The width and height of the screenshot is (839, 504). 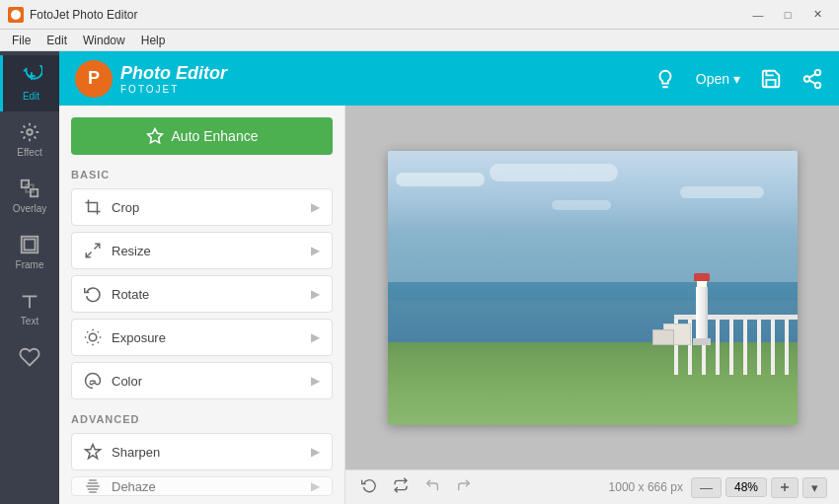 I want to click on logo-text: Photo Editor FOTOJET, so click(x=174, y=79).